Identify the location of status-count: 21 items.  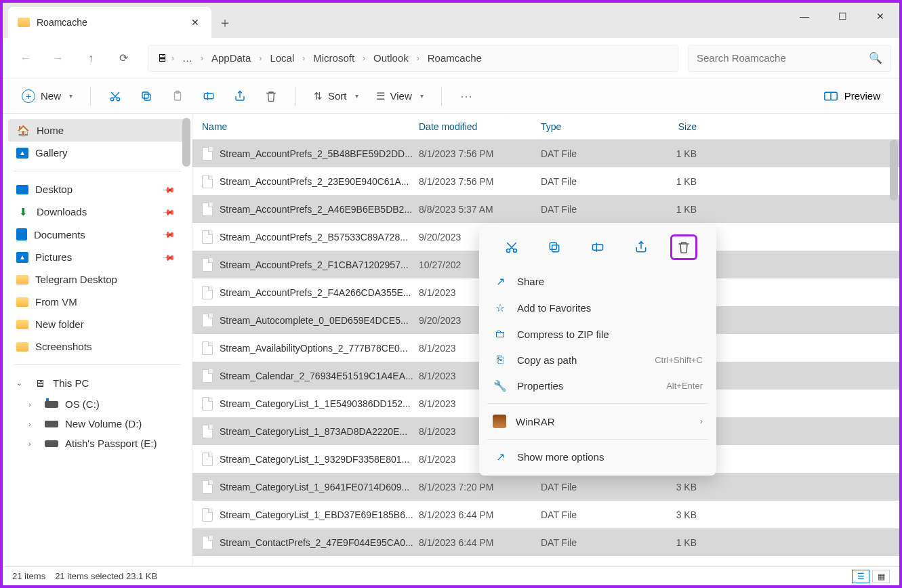
(28, 576).